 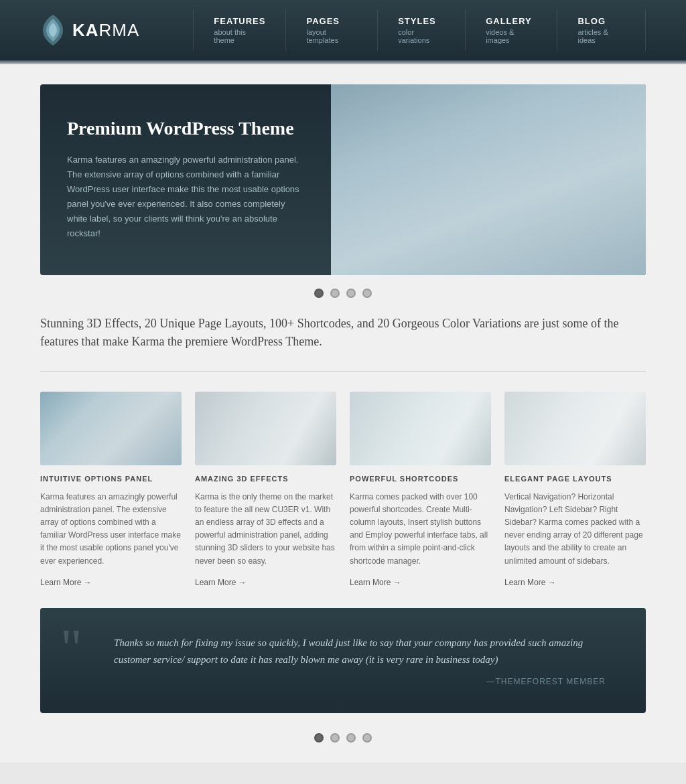 What do you see at coordinates (111, 428) in the screenshot?
I see `feature-image-options-panel` at bounding box center [111, 428].